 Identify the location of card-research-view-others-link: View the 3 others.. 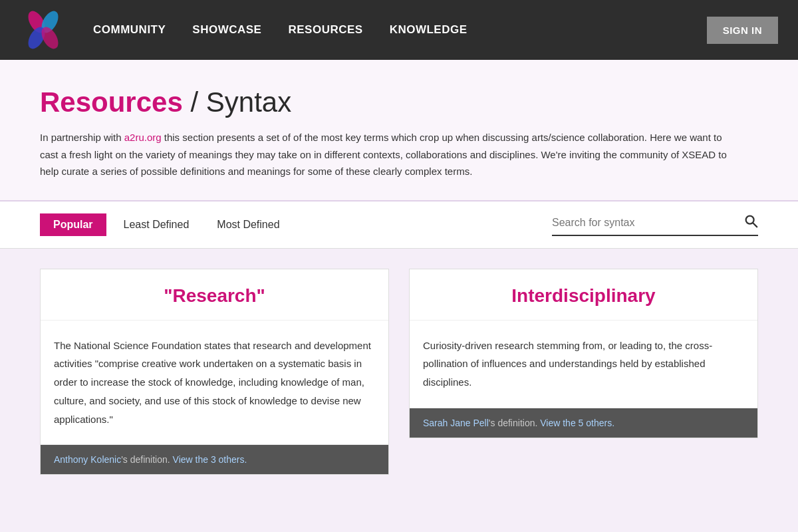
(210, 460).